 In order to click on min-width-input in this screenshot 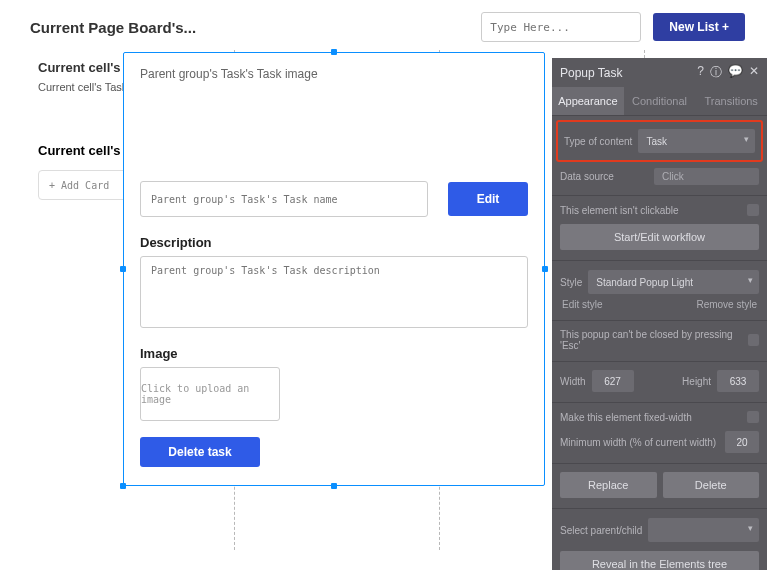, I will do `click(742, 442)`.